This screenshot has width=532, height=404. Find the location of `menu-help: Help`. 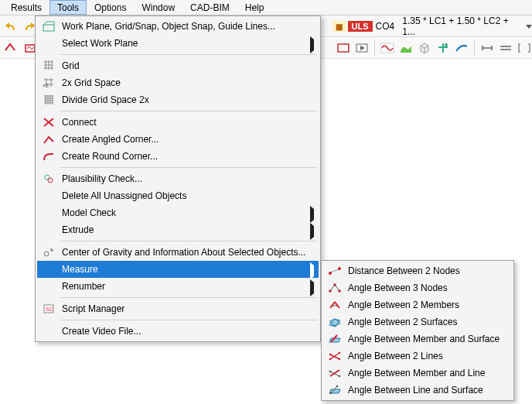

menu-help: Help is located at coordinates (255, 8).